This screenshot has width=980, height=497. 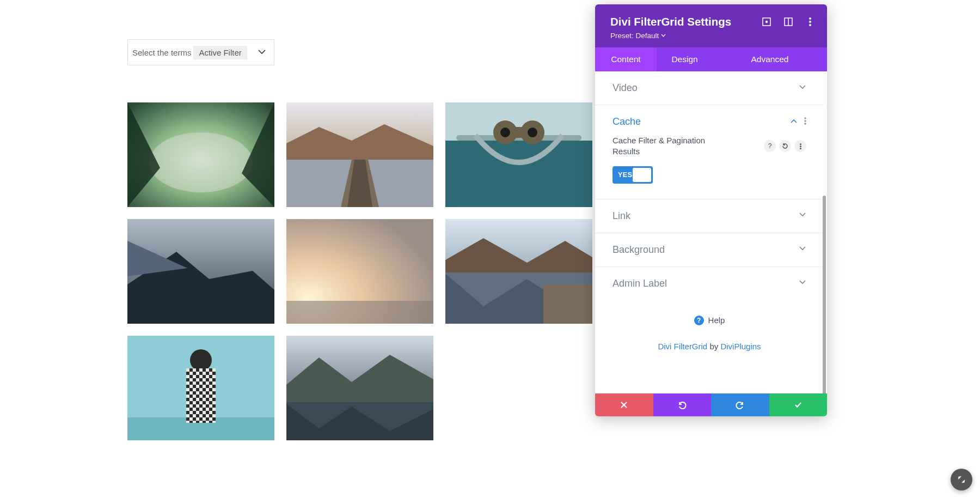 What do you see at coordinates (633, 175) in the screenshot?
I see `cache-toggle: YES` at bounding box center [633, 175].